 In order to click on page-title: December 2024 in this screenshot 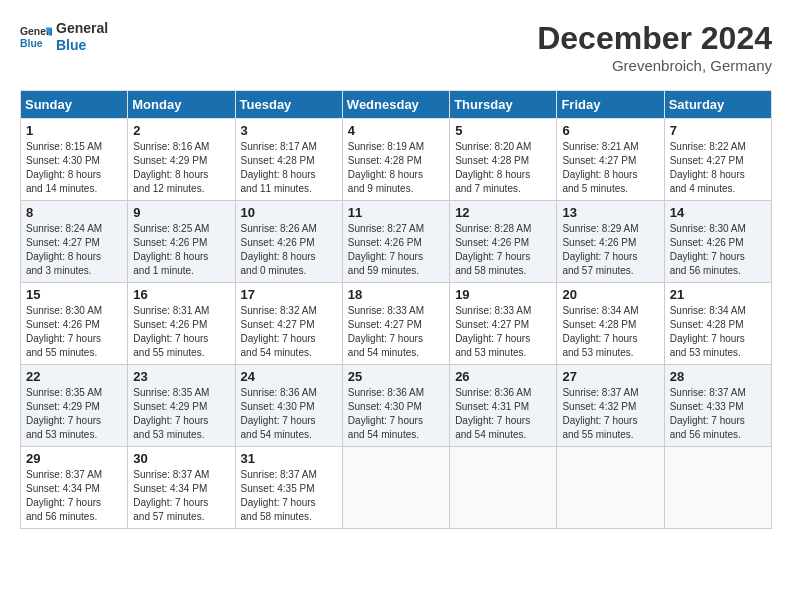, I will do `click(654, 38)`.